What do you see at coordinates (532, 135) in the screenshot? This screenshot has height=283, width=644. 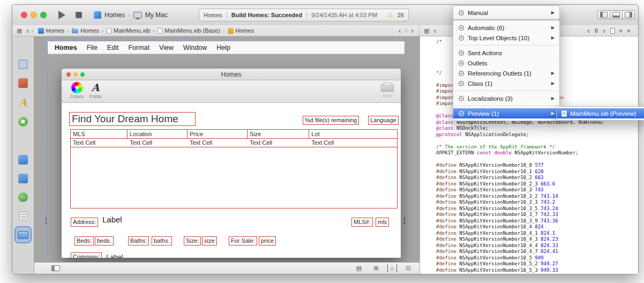 I see `code-line: @protocol NSApplicationDelegate;` at bounding box center [532, 135].